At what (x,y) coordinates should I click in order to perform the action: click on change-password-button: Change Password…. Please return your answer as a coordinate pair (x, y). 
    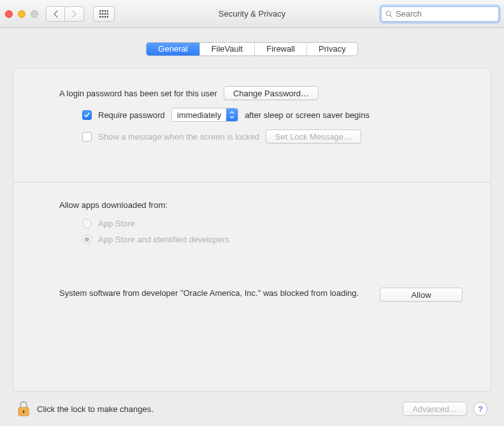
    Looking at the image, I should click on (271, 93).